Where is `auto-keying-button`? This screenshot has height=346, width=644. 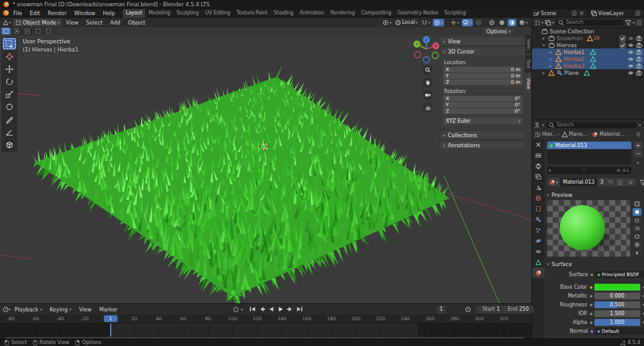
auto-keying-button is located at coordinates (236, 310).